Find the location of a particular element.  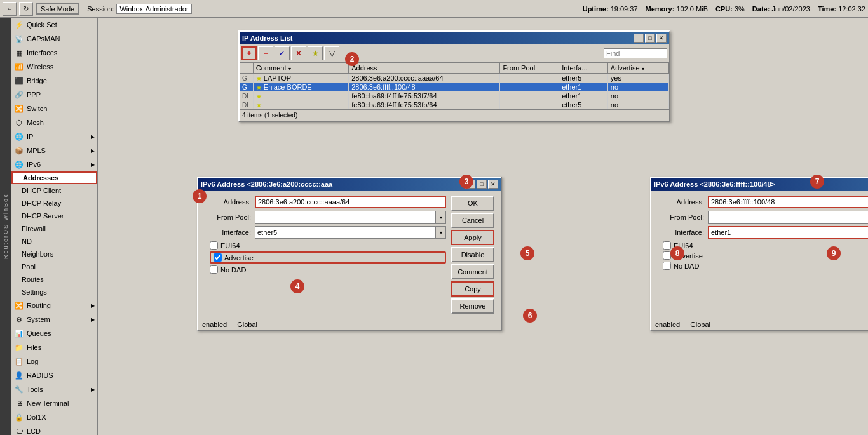

interface-arrow-1: ▾ is located at coordinates (440, 232).